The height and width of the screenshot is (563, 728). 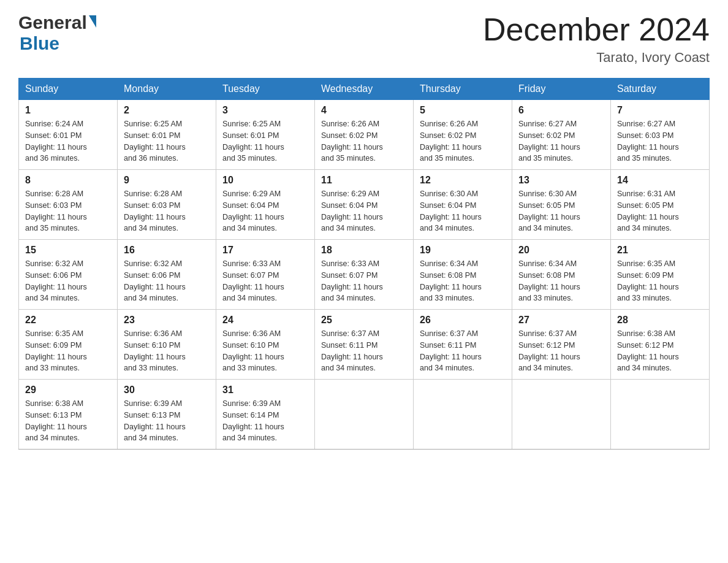 What do you see at coordinates (561, 320) in the screenshot?
I see `day-number: 27` at bounding box center [561, 320].